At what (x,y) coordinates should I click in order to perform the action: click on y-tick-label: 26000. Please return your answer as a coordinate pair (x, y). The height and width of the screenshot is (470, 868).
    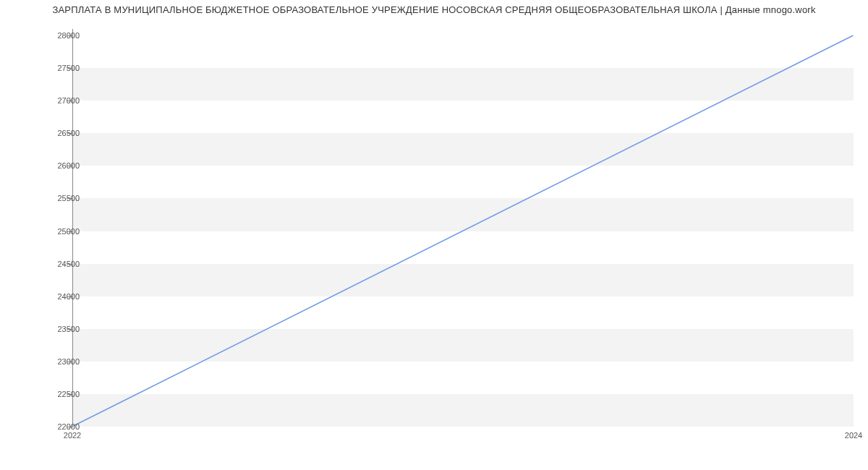
    Looking at the image, I should click on (58, 166).